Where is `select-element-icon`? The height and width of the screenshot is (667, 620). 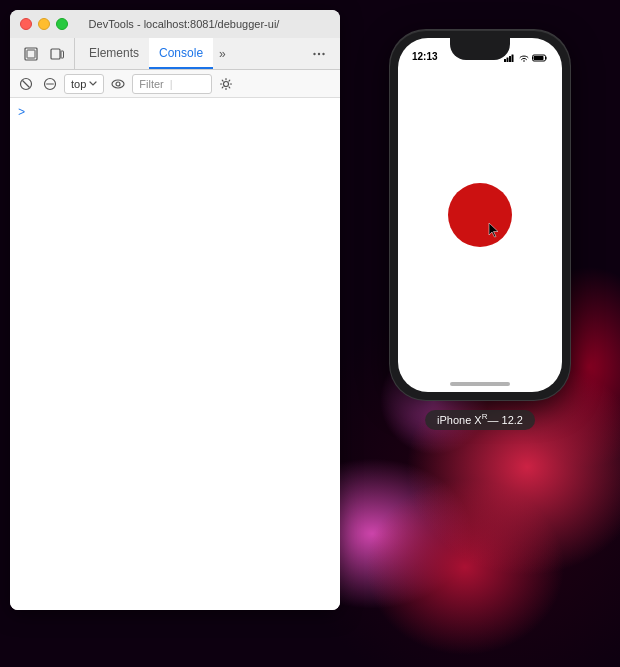 select-element-icon is located at coordinates (31, 54).